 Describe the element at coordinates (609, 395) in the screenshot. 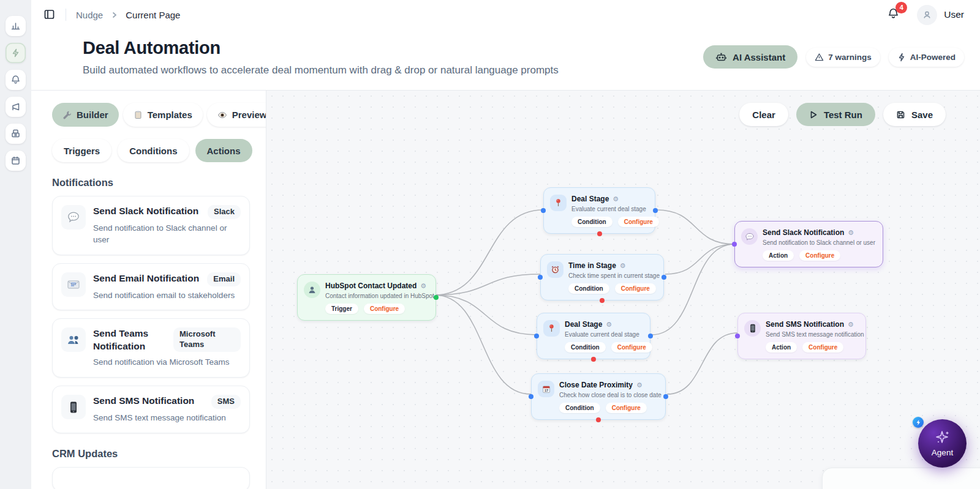

I see `node-description: Check how close deal is to close date` at that location.